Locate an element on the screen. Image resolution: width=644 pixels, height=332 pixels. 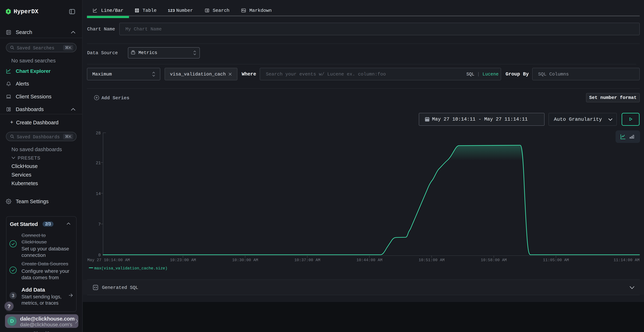
svg-text: 10:30:00 AM is located at coordinates (245, 260).